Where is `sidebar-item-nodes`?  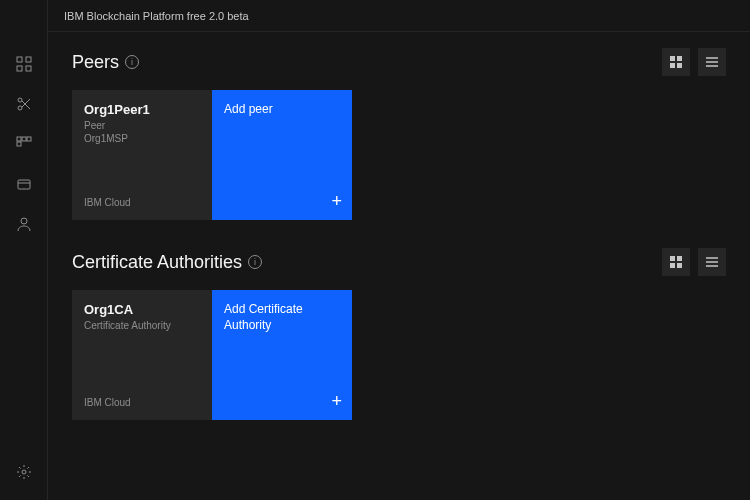 sidebar-item-nodes is located at coordinates (24, 64).